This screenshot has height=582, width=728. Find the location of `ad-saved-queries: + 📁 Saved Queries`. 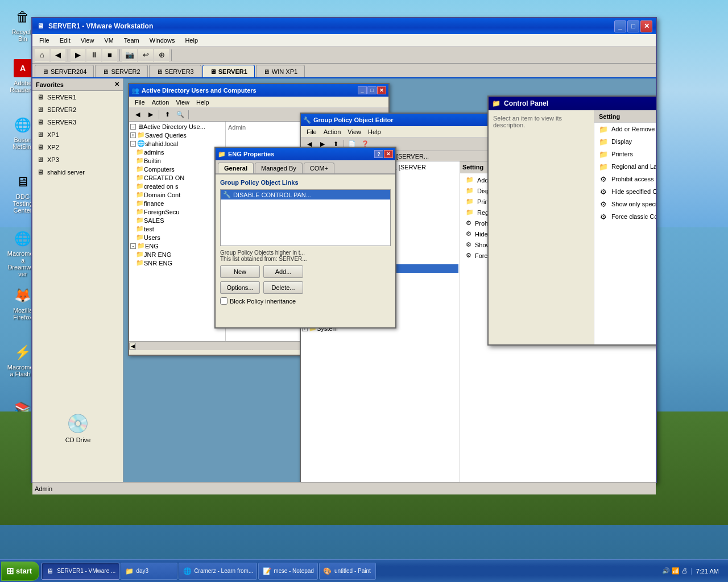

ad-saved-queries: + 📁 Saved Queries is located at coordinates (177, 135).